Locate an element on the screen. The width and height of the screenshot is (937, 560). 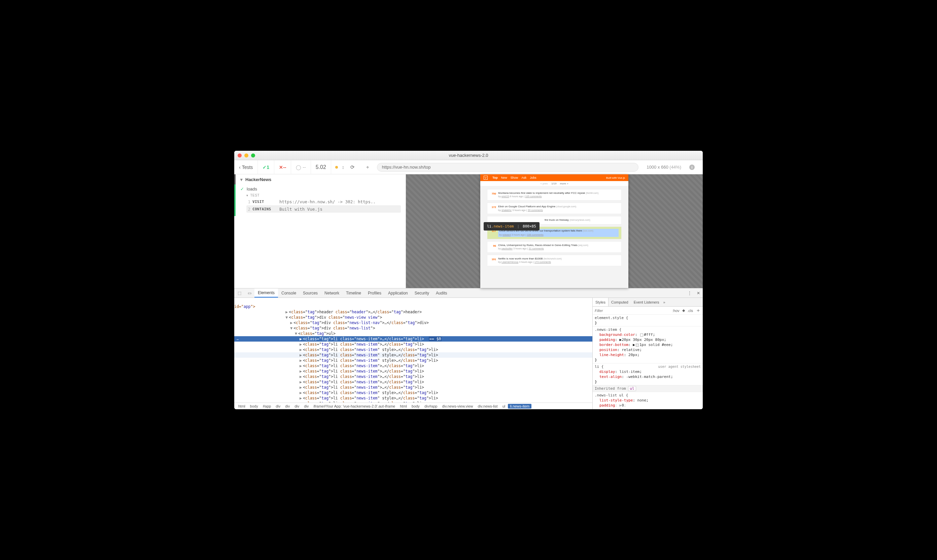
elements-breadcrumb: htmlbody#appdivdivdivdiviframe#Your App:… is located at coordinates (414, 406).